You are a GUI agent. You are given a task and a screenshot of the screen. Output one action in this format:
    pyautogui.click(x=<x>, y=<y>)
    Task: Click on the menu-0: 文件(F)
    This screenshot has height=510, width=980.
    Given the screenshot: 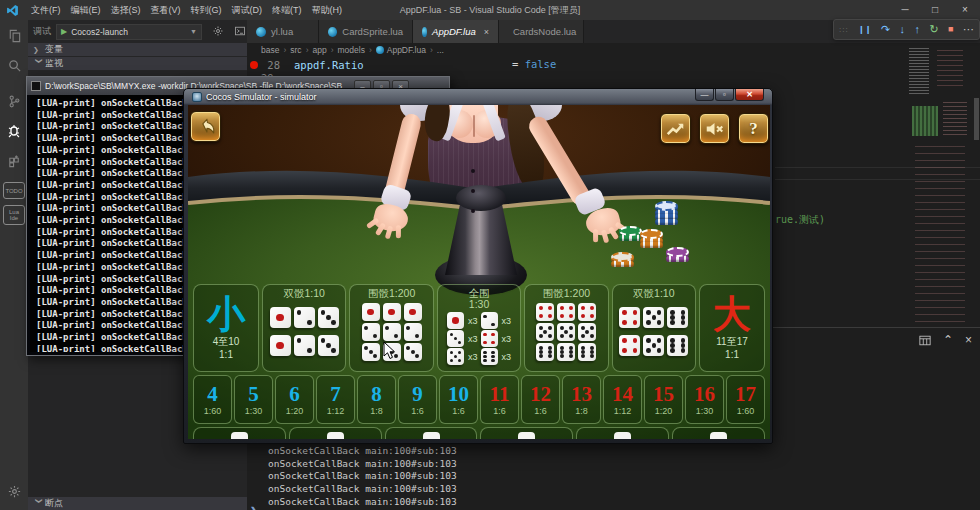 What is the action you would take?
    pyautogui.click(x=46, y=10)
    